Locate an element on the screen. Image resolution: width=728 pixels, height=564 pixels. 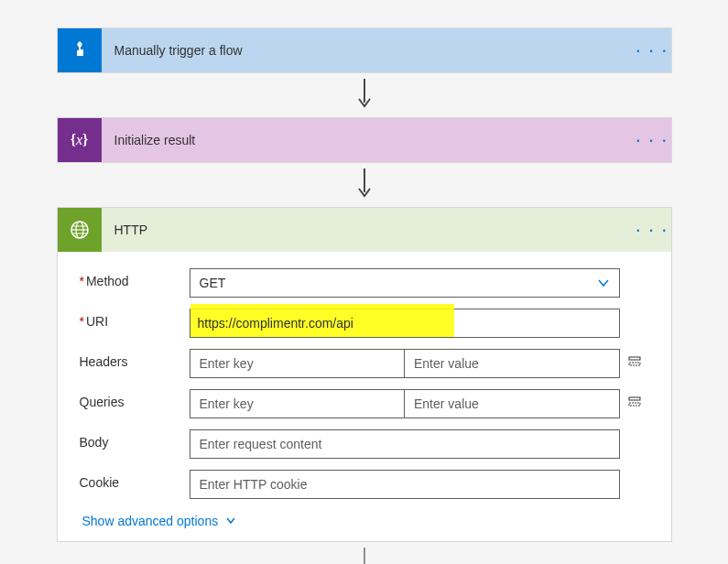
trigger-title: Manually trigger a flow is located at coordinates (367, 50).